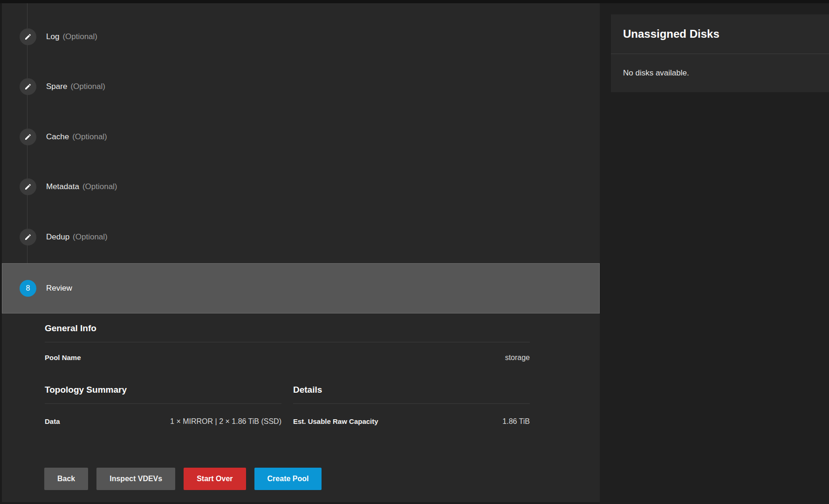 The image size is (829, 504). What do you see at coordinates (411, 421) in the screenshot?
I see `usable-capacity-row: Est. Usable Raw Capacity 1.86 TiB` at bounding box center [411, 421].